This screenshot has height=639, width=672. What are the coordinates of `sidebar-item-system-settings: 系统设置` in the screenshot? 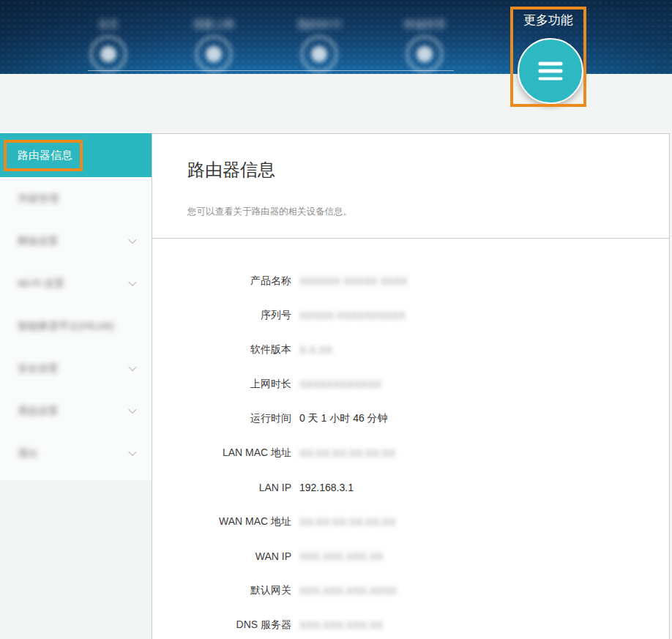 It's located at (76, 411).